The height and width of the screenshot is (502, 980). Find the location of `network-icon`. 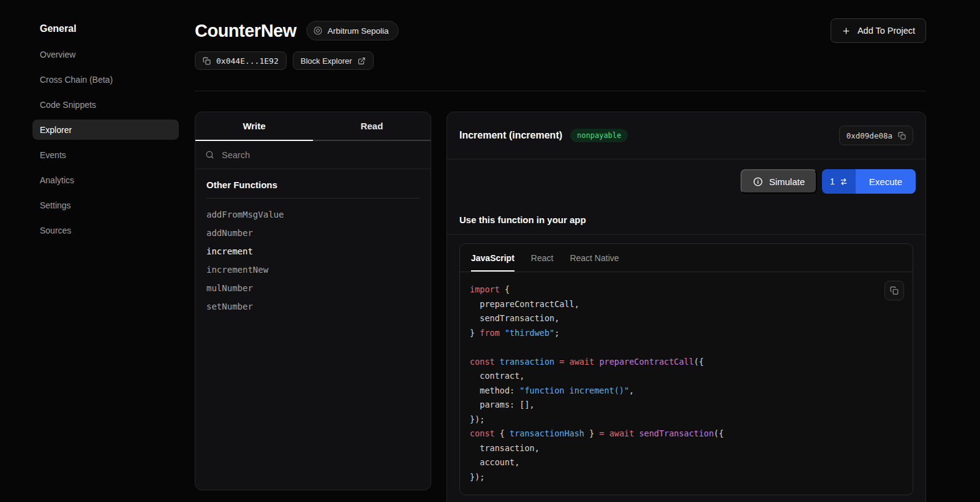

network-icon is located at coordinates (318, 31).